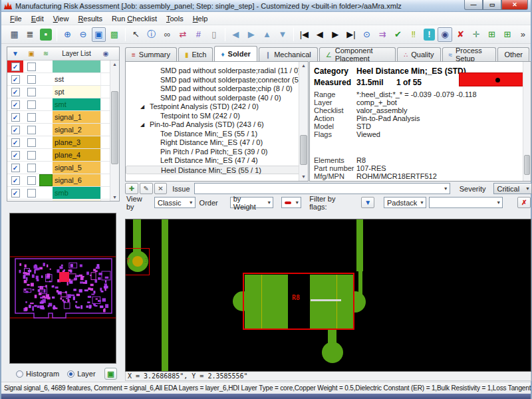 This screenshot has width=532, height=399. I want to click on tools-icon: ✛, so click(476, 35).